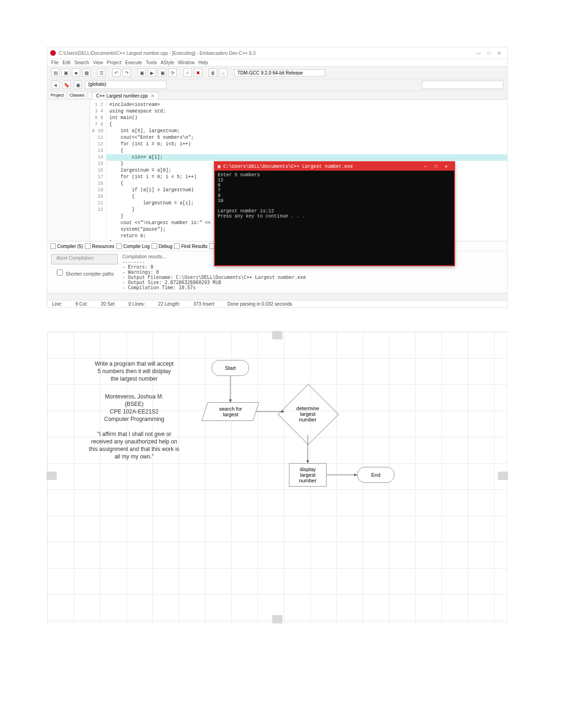  Describe the element at coordinates (86, 73) in the screenshot. I see `tb-saveall-icon: ▦` at that location.